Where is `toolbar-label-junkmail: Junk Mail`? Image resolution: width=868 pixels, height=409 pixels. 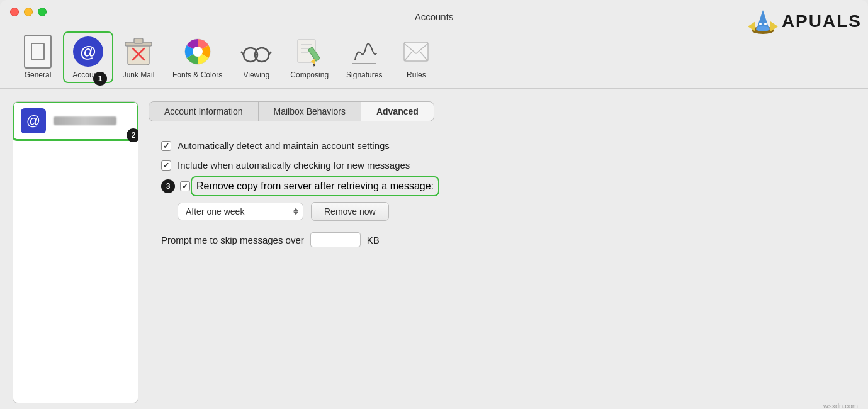
toolbar-label-junkmail: Junk Mail is located at coordinates (138, 75).